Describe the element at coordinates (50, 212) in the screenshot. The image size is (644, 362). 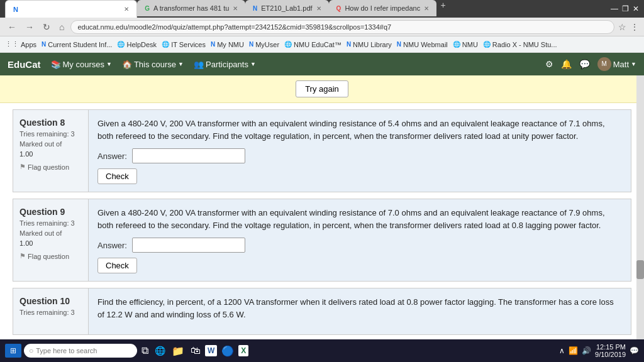
I see `question-9-number: Question 9` at that location.